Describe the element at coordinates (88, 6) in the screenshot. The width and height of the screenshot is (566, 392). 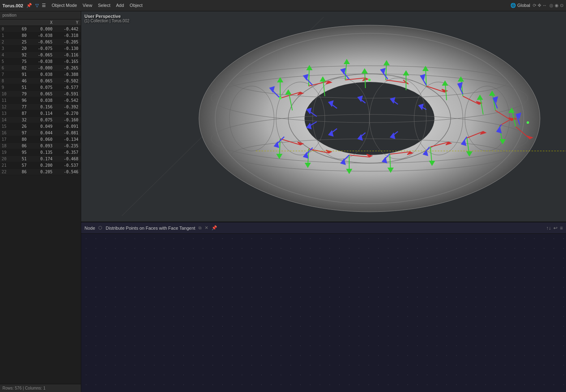
I see `menu-view: View` at that location.